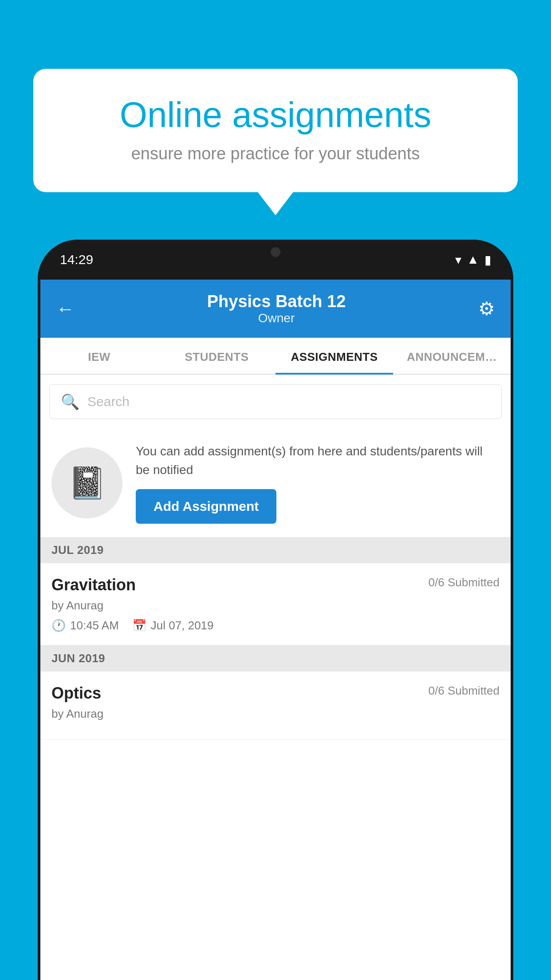  I want to click on add-assignment-button: Add Assignment, so click(206, 506).